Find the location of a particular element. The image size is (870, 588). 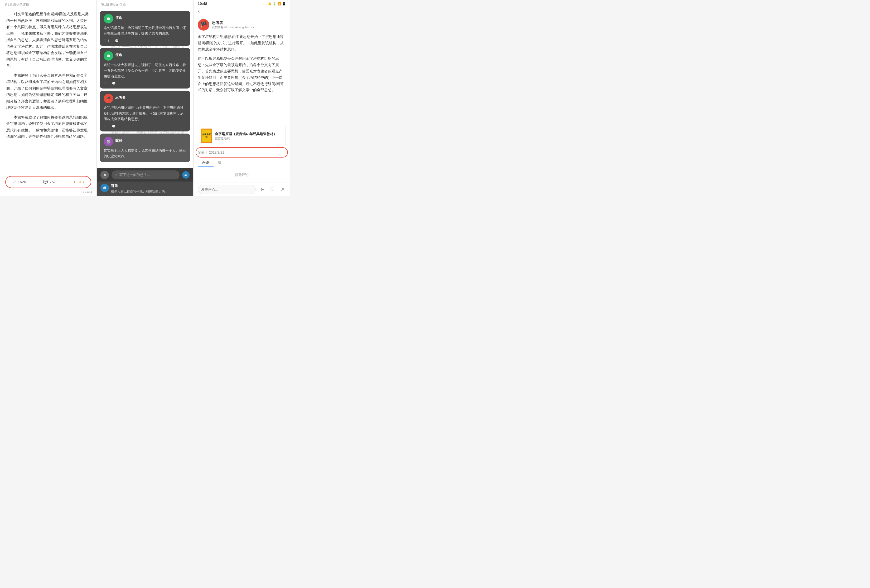

battery-icon: 🔋 is located at coordinates (274, 4).